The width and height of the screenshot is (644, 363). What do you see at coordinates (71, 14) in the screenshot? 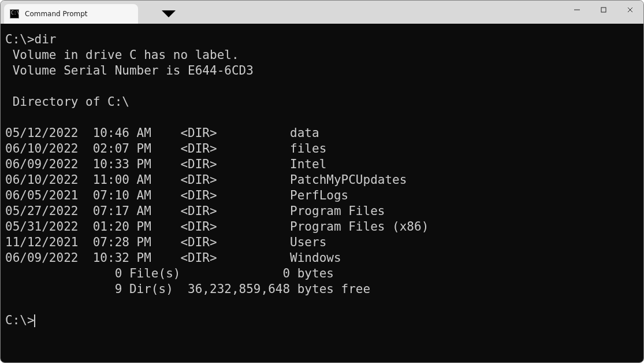
I see `tab-title: Command Prompt` at bounding box center [71, 14].